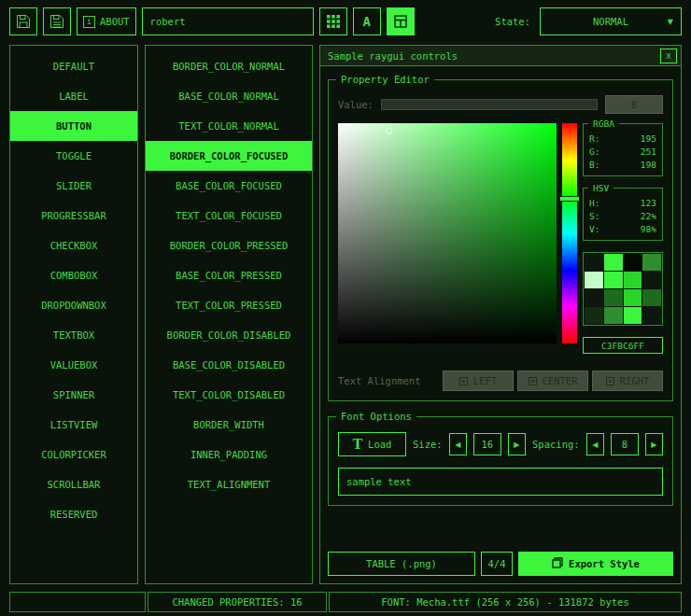 The height and width of the screenshot is (616, 691). I want to click on saturation-value-panel, so click(447, 233).